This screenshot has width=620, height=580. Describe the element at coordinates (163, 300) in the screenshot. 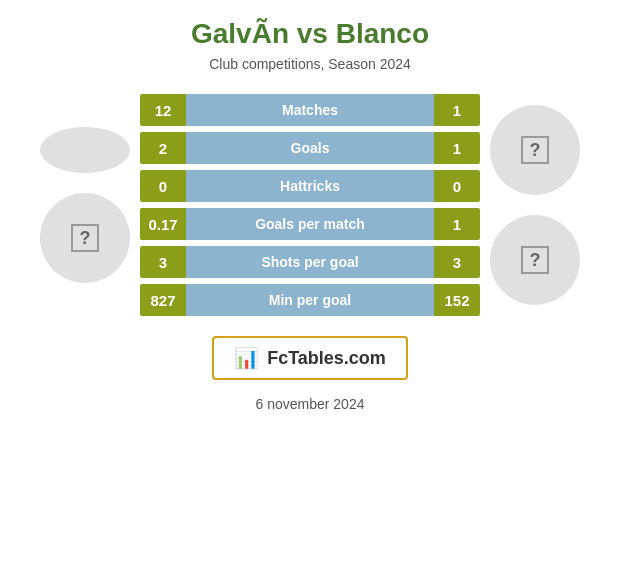

I see `stat-left-val-5: 827` at that location.